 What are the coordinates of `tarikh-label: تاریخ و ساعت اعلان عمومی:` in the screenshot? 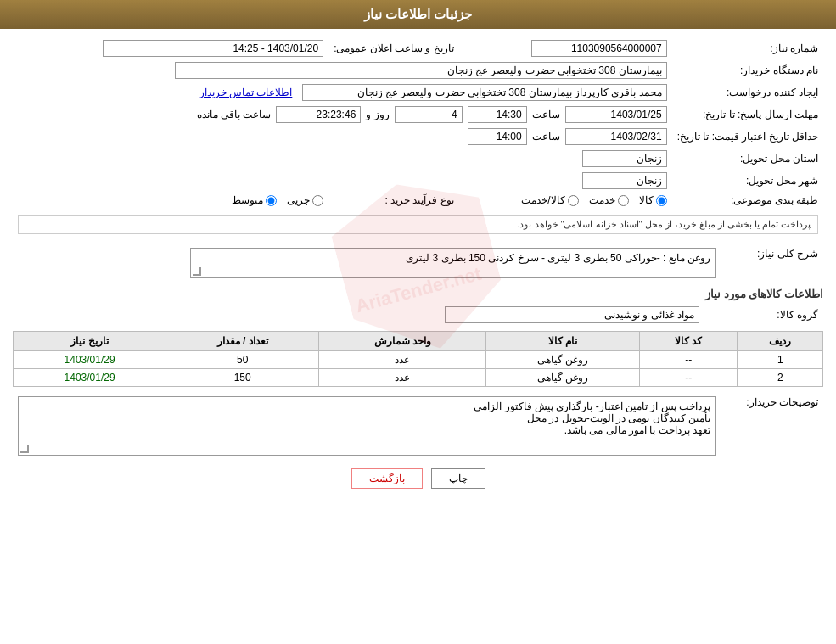 It's located at (394, 48).